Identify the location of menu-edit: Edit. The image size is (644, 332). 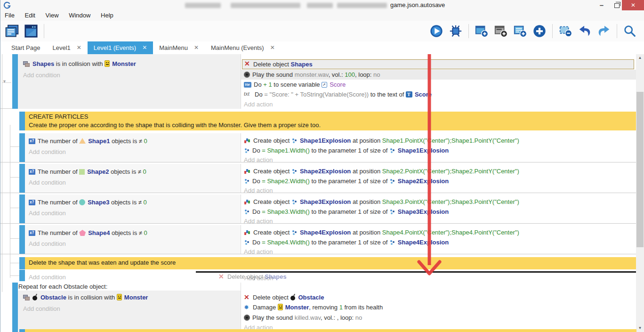
(30, 16).